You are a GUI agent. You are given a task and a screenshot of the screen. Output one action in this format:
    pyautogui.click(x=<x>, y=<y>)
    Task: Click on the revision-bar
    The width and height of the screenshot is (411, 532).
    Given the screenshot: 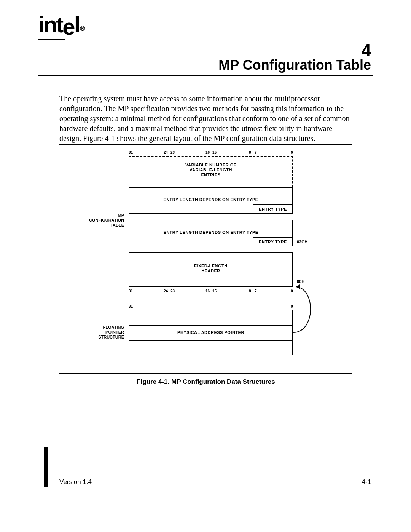 What is the action you would take?
    pyautogui.click(x=46, y=467)
    